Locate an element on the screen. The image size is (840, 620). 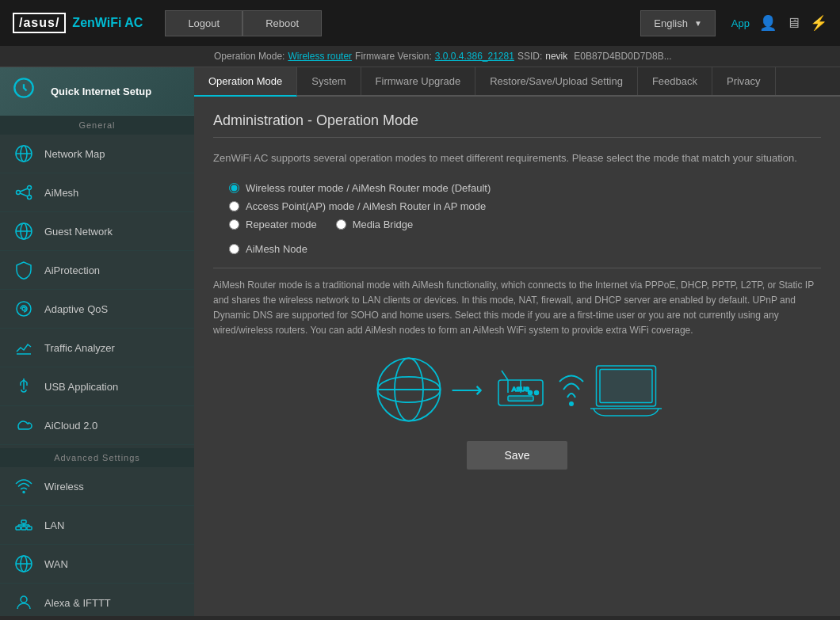
user-icon: 👤 is located at coordinates (768, 23).